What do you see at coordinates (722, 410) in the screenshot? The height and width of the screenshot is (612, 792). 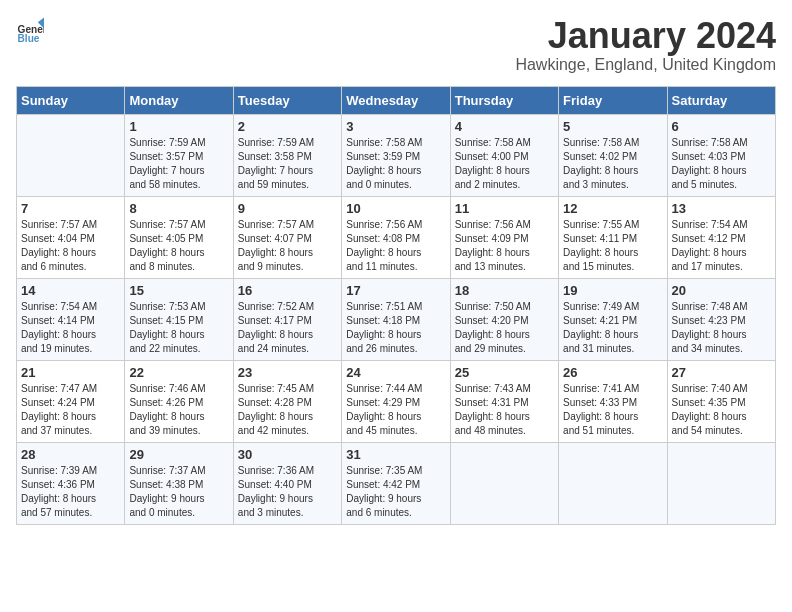 I see `cell-content: Sunrise: 7:40 AMSunset: 4:35 PMDaylight:…` at bounding box center [722, 410].